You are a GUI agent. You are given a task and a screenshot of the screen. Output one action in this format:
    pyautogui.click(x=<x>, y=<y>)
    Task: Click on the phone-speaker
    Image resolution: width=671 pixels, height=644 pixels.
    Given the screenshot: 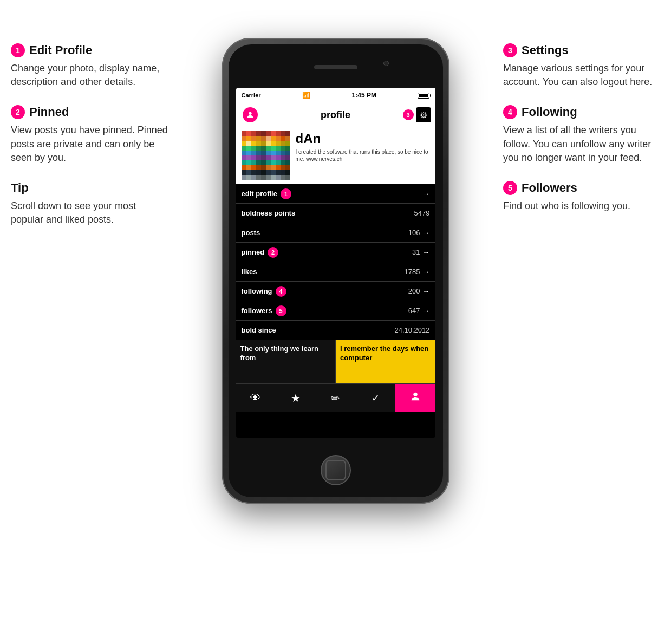 What is the action you would take?
    pyautogui.click(x=336, y=67)
    